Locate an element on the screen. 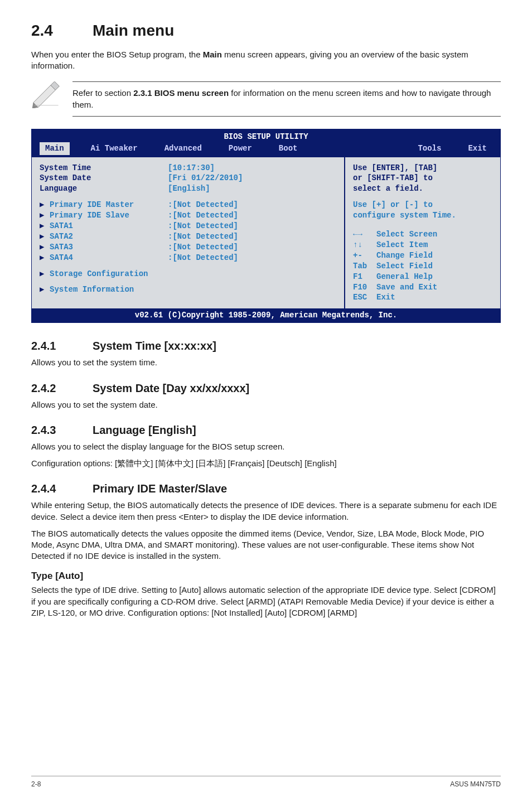  subsection-number: 2.4.1 is located at coordinates (62, 346).